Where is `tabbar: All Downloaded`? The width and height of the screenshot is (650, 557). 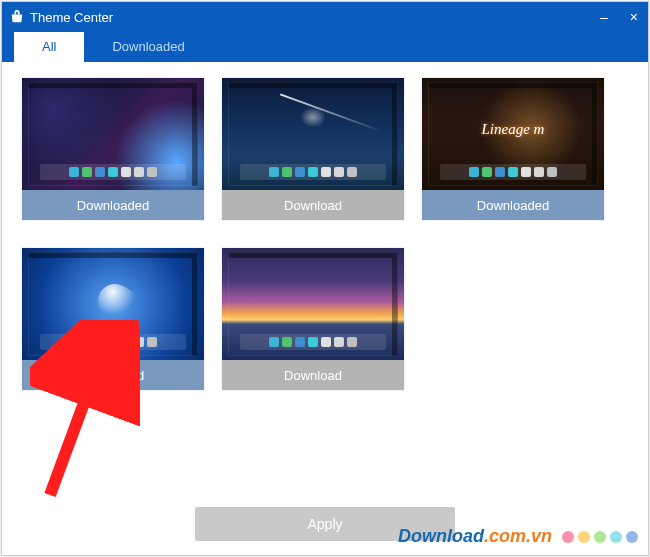 tabbar: All Downloaded is located at coordinates (325, 47).